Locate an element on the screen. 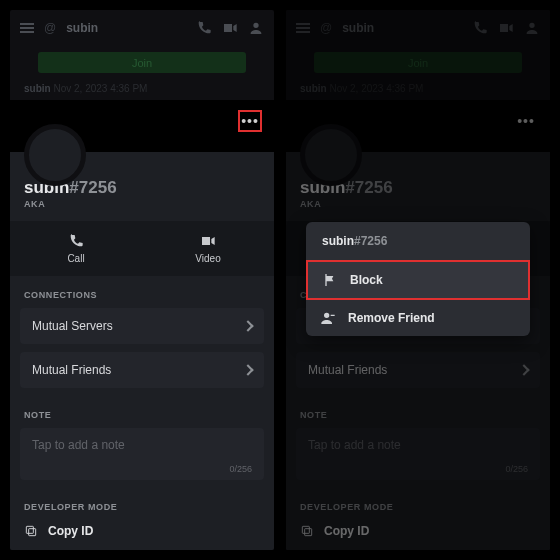 The image size is (560, 560). mutual-servers-row: Mutual Servers is located at coordinates (142, 326).